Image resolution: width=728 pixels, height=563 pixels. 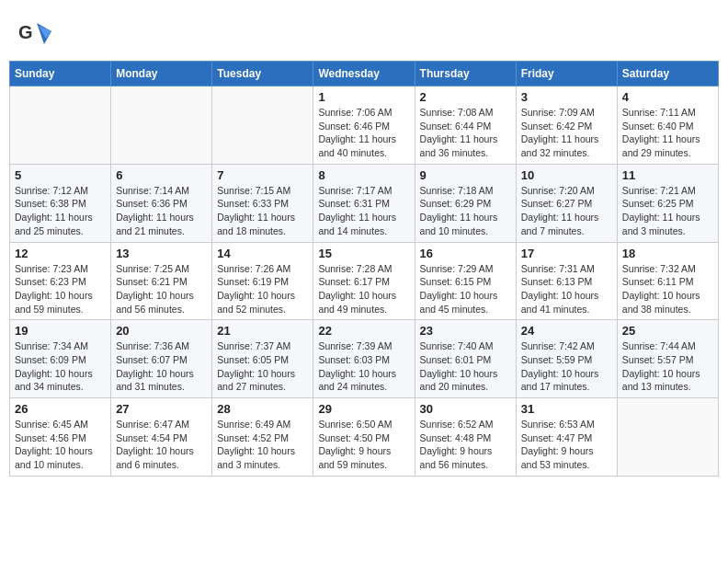 I want to click on day-info: Sunrise: 6:47 AM Sunset: 4:54 PM Dayligh…, so click(x=162, y=445).